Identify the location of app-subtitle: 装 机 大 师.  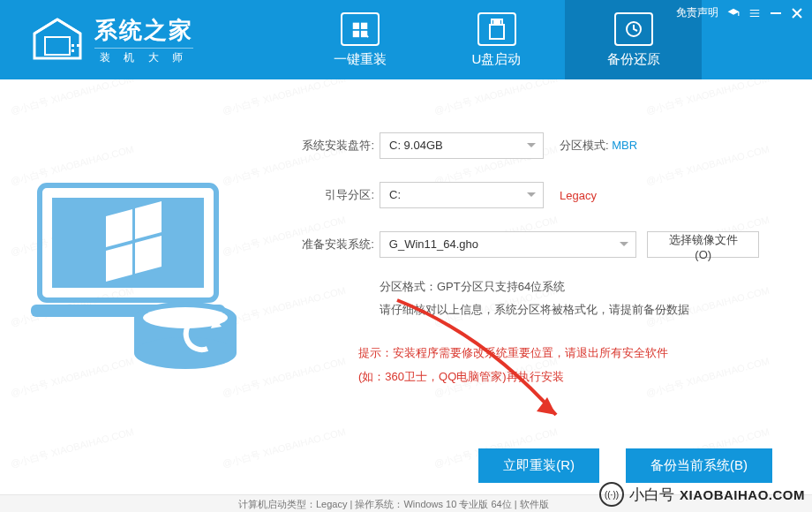
(144, 56).